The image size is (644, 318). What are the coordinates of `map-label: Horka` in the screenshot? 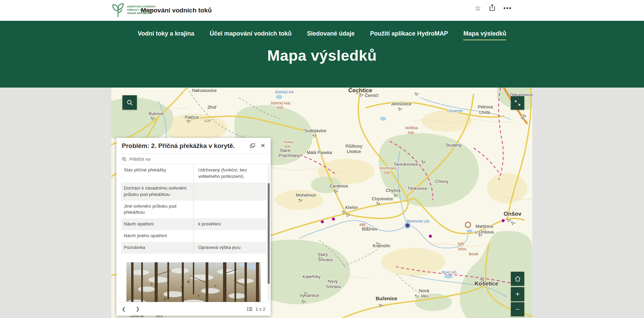 It's located at (288, 142).